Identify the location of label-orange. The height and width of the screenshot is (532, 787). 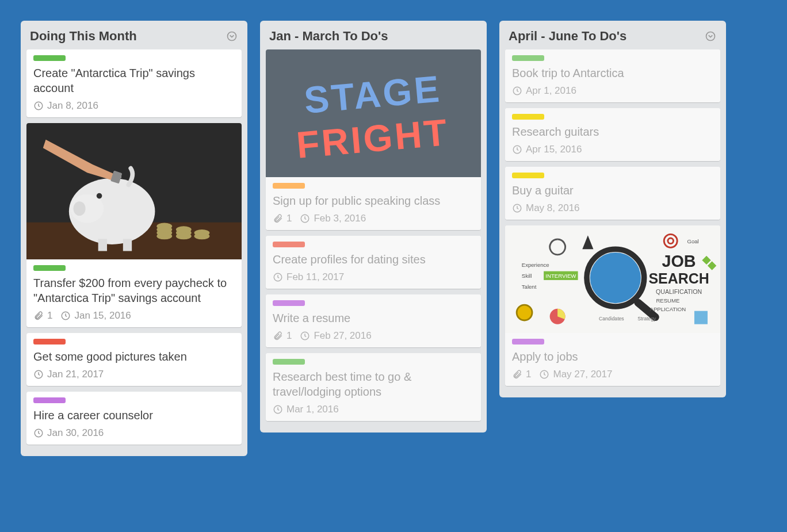
(289, 186).